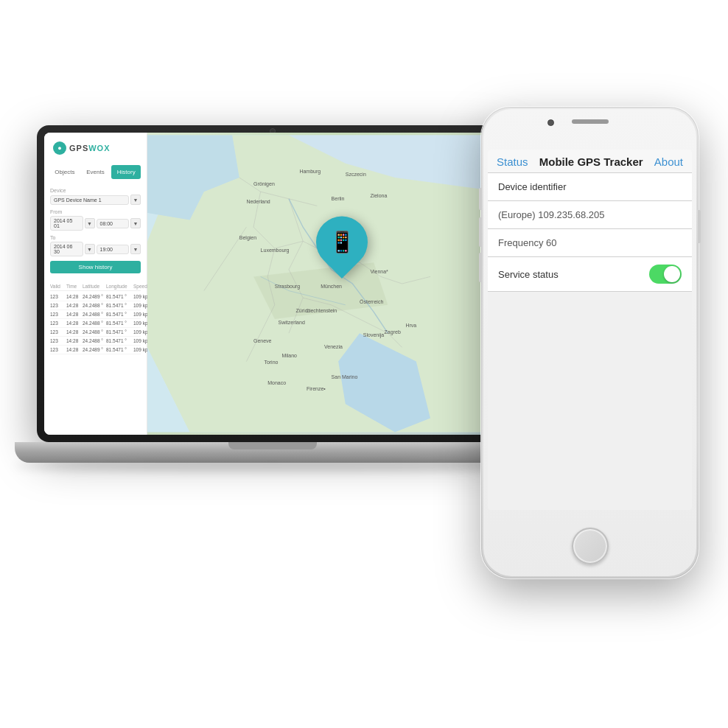 This screenshot has width=728, height=728. What do you see at coordinates (379, 271) in the screenshot?
I see `map-label: Vienna*` at bounding box center [379, 271].